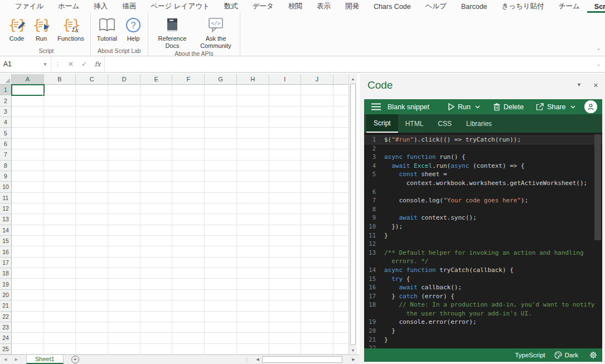  Describe the element at coordinates (157, 166) in the screenshot. I see `cell-e8` at that location.